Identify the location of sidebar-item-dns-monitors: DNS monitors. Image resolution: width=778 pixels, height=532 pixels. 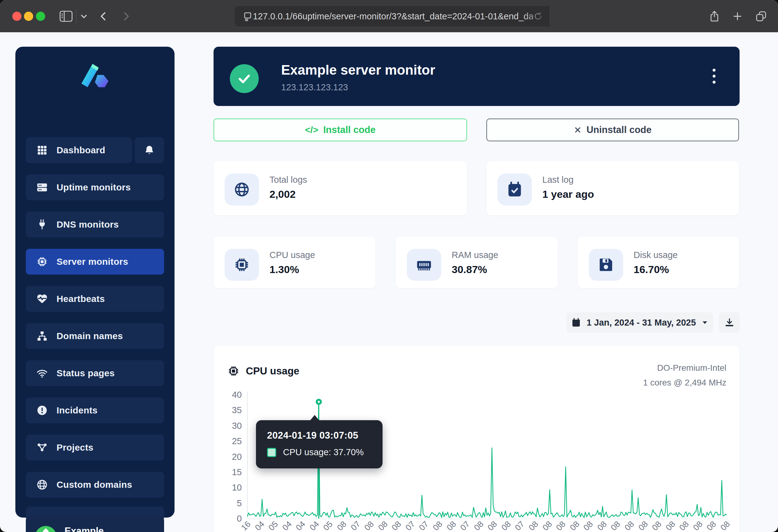
(95, 225).